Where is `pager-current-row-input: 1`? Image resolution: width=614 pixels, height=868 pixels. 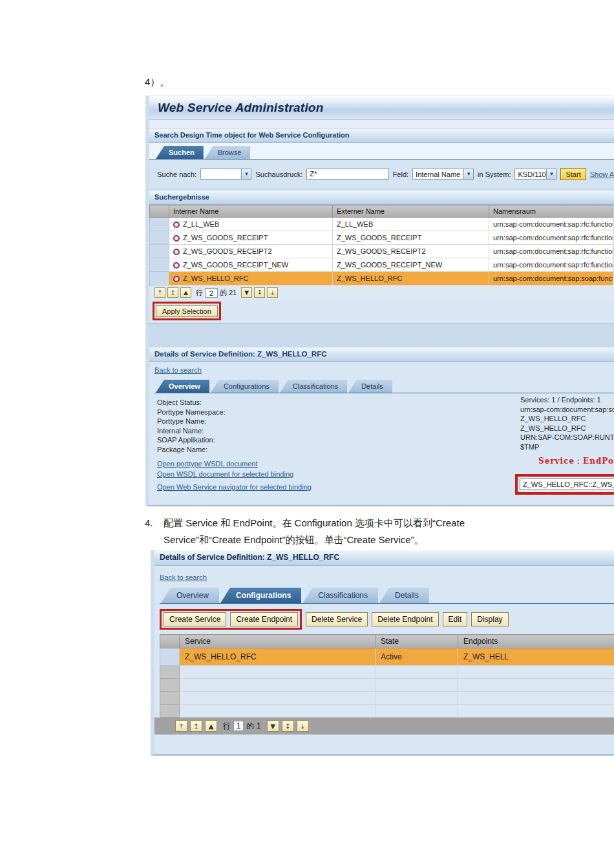
pager-current-row-input: 1 is located at coordinates (238, 726).